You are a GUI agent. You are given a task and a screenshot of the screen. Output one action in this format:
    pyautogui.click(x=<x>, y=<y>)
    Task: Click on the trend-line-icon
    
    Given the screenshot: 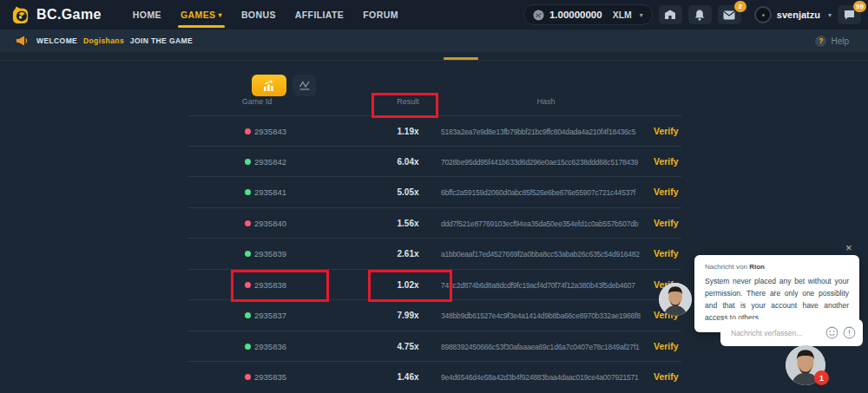 What is the action you would take?
    pyautogui.click(x=305, y=85)
    